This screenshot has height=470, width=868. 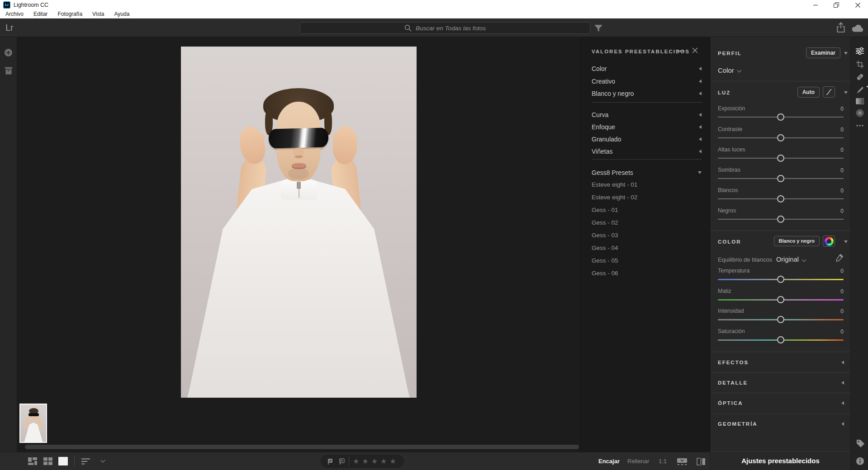 What do you see at coordinates (823, 53) in the screenshot?
I see `browse-profiles-button: Examinar` at bounding box center [823, 53].